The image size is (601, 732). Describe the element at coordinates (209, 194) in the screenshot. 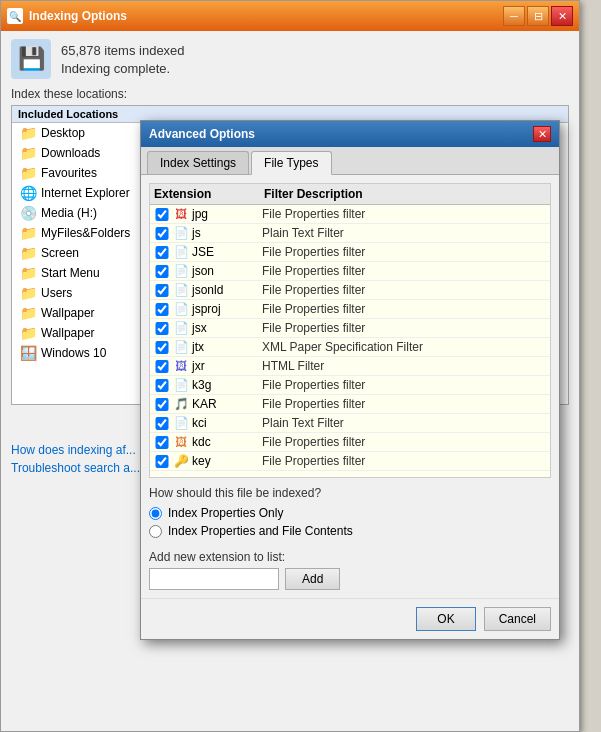

I see `ext-column-header: Extension` at that location.